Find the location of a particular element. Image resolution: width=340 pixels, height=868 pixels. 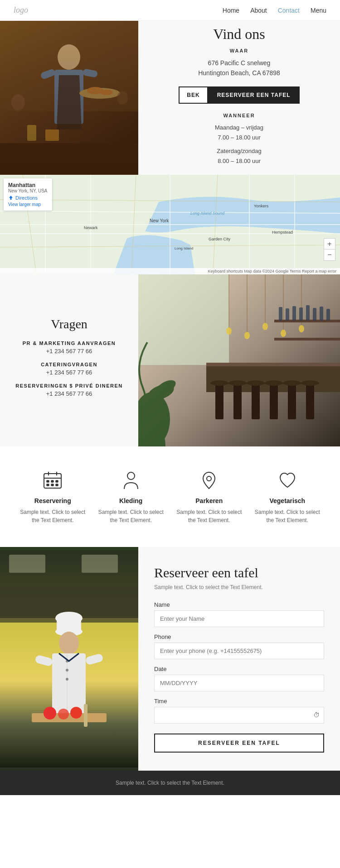

reserveer-tafel-button-hero: RESERVEER EEN TAFEL is located at coordinates (254, 95).